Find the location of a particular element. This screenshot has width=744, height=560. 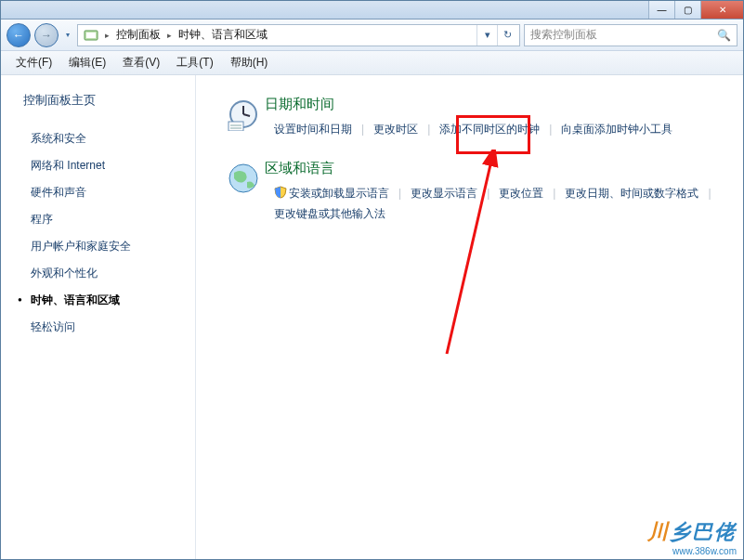

sidebar-item: 时钟、语言和区域 is located at coordinates (104, 301).